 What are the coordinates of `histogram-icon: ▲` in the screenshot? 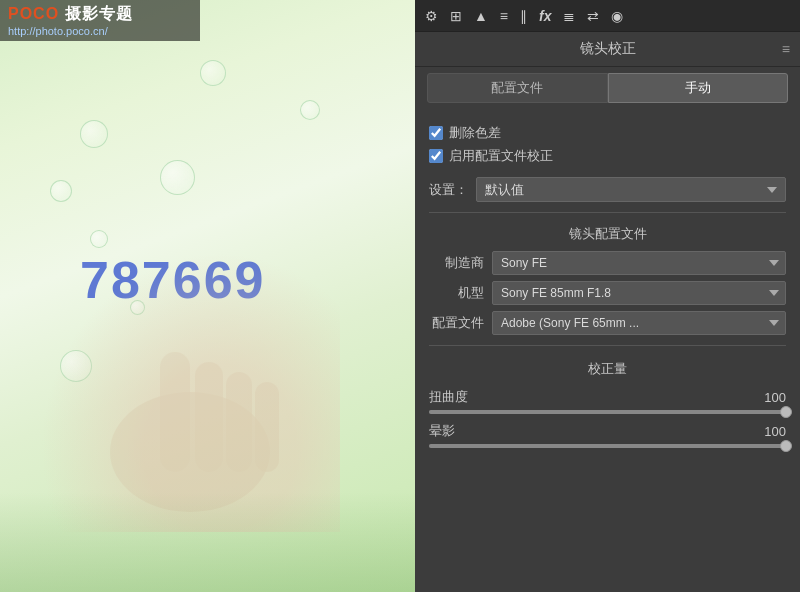 It's located at (481, 16).